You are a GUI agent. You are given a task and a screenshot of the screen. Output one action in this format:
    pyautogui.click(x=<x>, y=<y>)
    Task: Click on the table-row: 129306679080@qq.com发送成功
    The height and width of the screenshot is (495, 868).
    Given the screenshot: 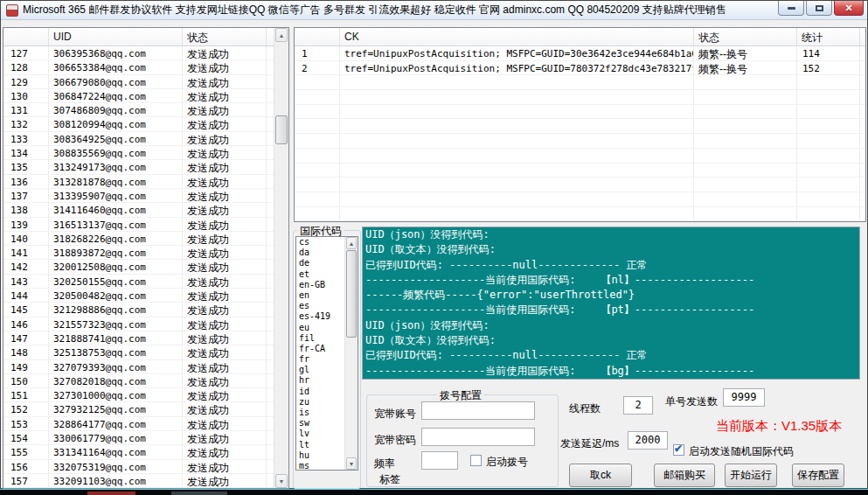 What is the action you would take?
    pyautogui.click(x=138, y=82)
    